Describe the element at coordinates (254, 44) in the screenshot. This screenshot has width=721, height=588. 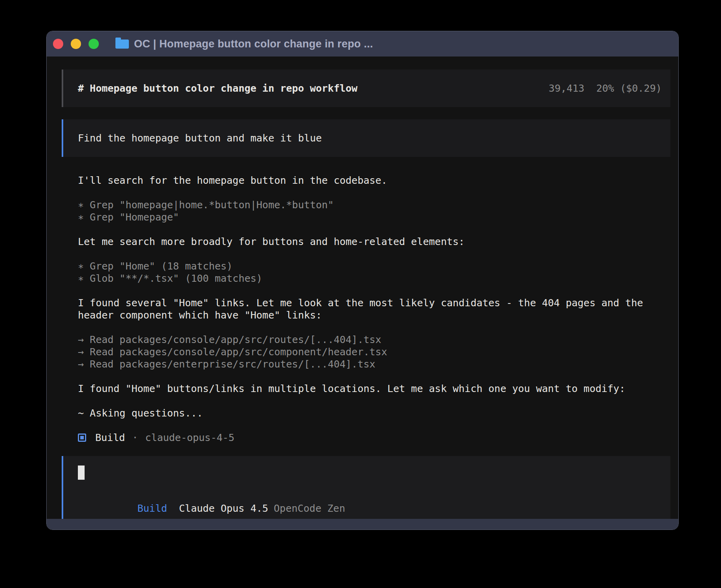
I see `window-title: OC | Homepage button color change in rep…` at that location.